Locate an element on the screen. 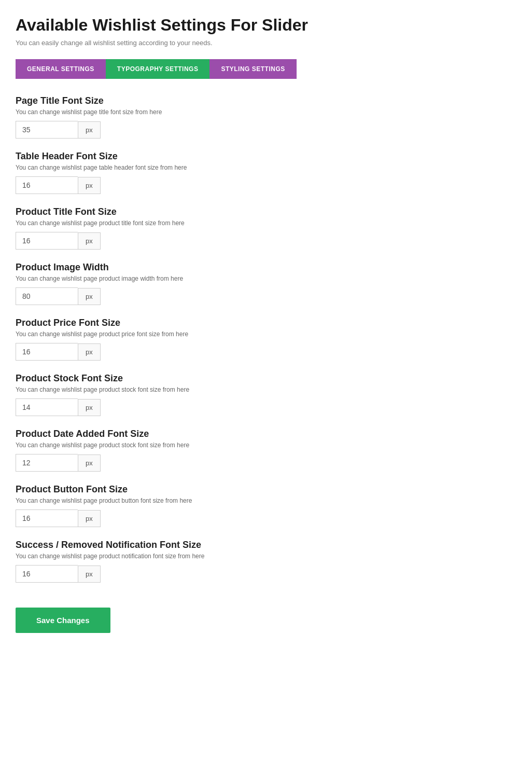 This screenshot has height=758, width=532. input-row-product-price-font-size: px is located at coordinates (266, 352).